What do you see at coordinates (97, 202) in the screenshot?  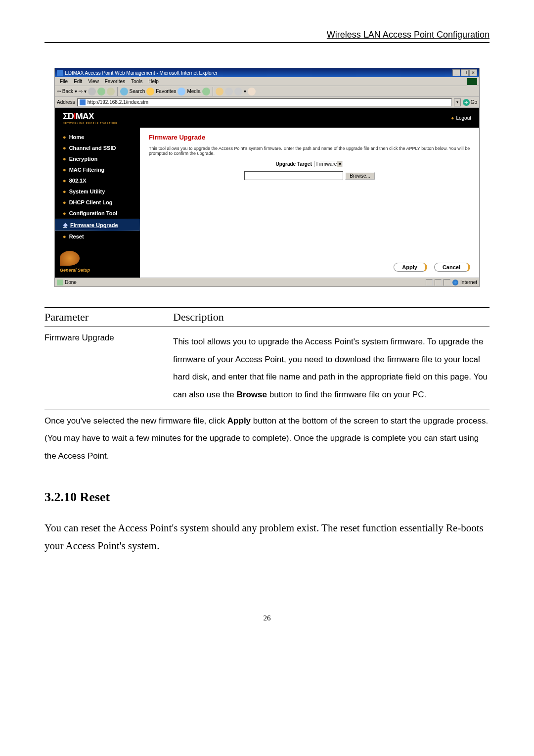 I see `sidebar-item-dhcp-client-log: DHCP Client Log` at bounding box center [97, 202].